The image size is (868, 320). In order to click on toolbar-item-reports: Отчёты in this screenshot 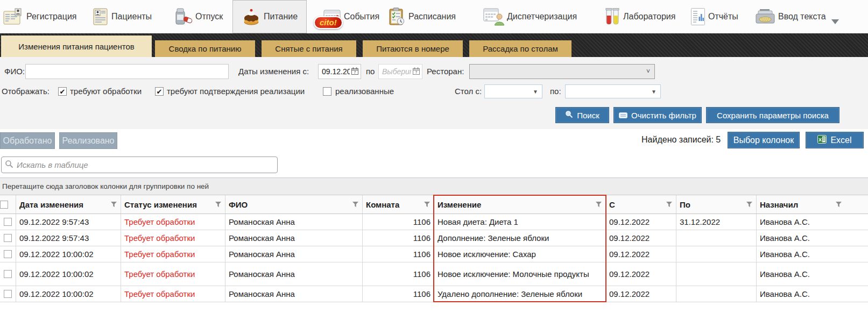, I will do `click(715, 17)`.